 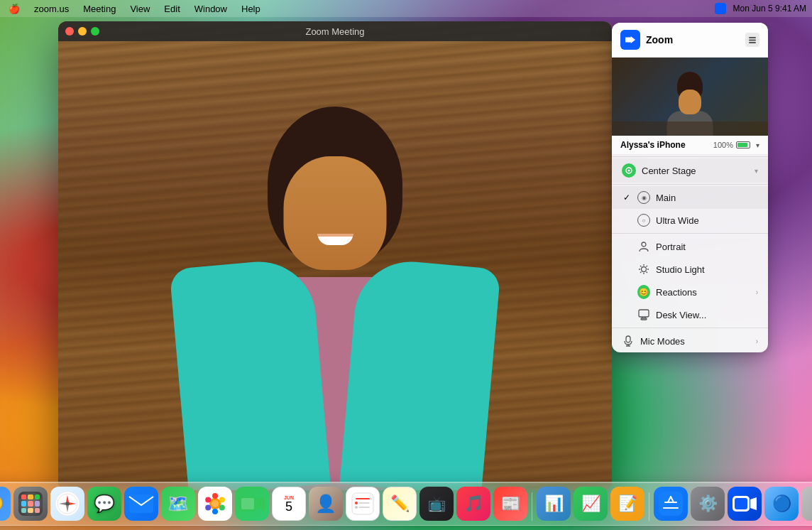 I want to click on mic-modes-icon, so click(x=628, y=341).